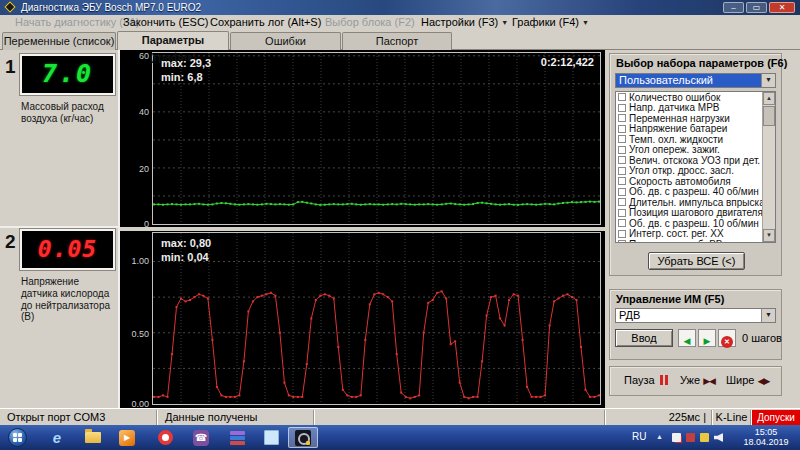 The width and height of the screenshot is (800, 450). Describe the element at coordinates (173, 40) in the screenshot. I see `tab-parameters-graph: Параметры (график)` at that location.